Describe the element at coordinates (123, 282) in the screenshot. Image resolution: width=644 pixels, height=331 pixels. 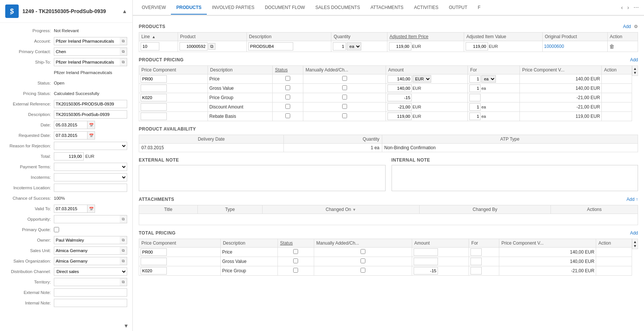
I see `territory-select-button: ⧉` at that location.